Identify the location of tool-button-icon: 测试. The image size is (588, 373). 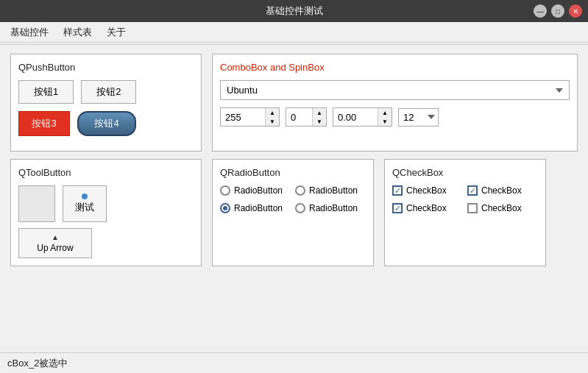
(85, 204).